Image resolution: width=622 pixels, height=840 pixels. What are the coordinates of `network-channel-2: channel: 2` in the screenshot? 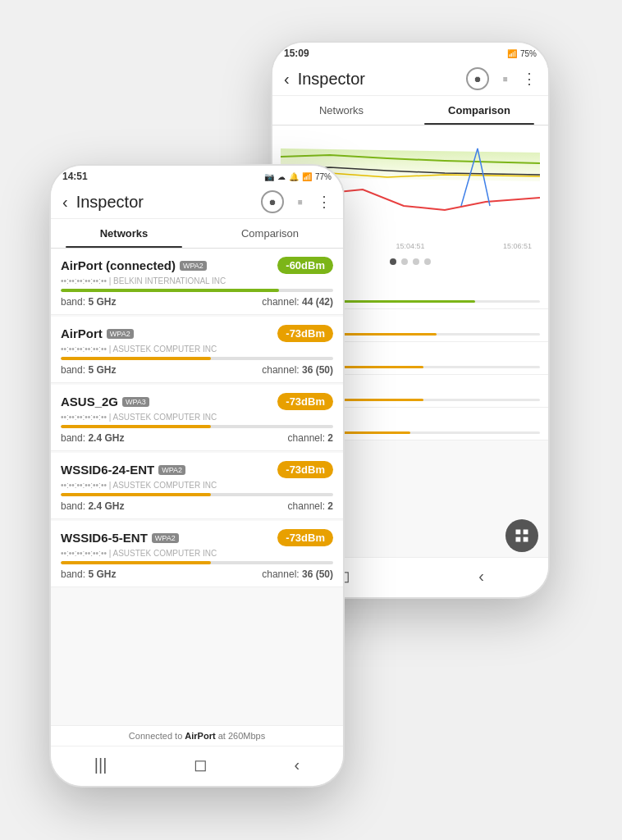 It's located at (310, 438).